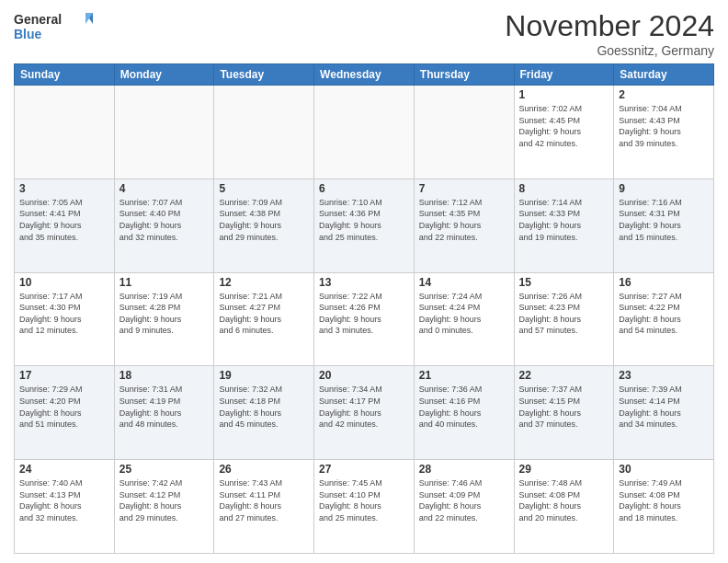  I want to click on day-number: 4, so click(165, 189).